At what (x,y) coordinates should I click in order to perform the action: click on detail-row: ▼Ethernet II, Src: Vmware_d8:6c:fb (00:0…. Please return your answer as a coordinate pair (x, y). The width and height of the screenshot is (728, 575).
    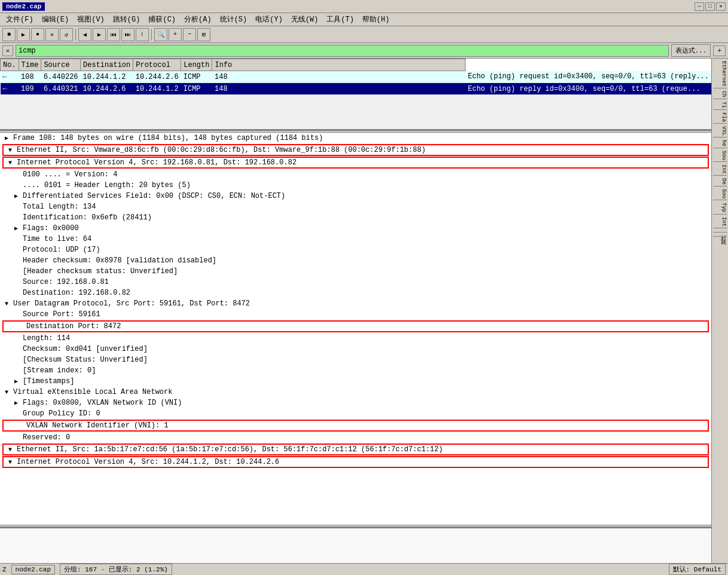
    Looking at the image, I should click on (356, 150).